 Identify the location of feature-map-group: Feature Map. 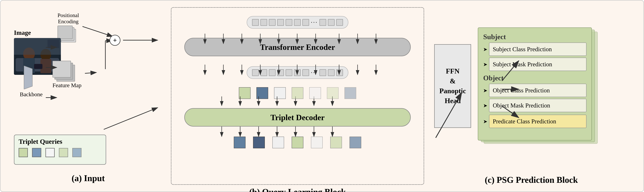
(67, 75).